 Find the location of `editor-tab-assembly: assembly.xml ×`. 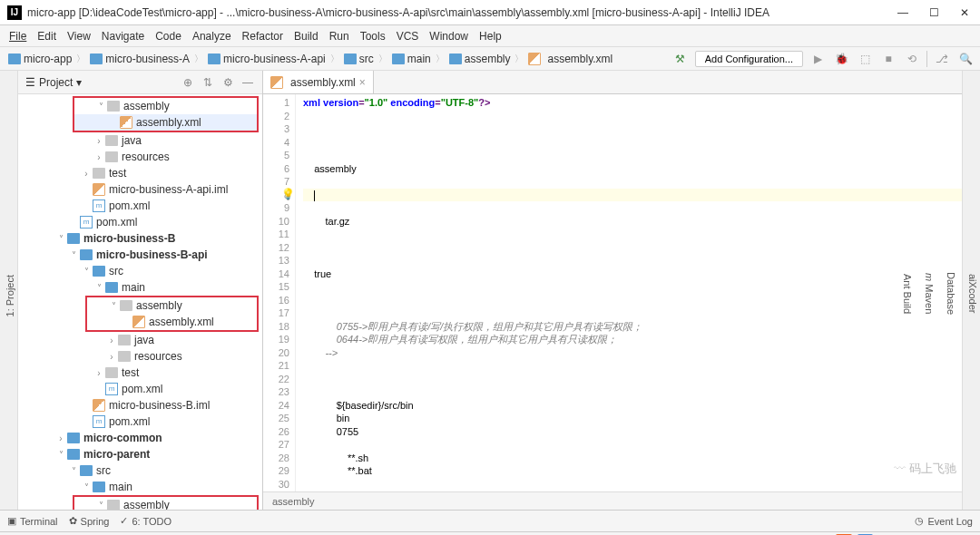

editor-tab-assembly: assembly.xml × is located at coordinates (318, 82).